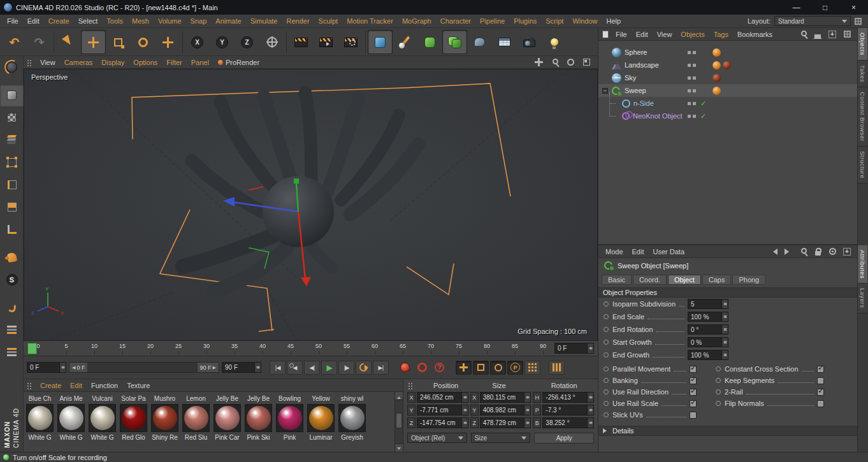  What do you see at coordinates (311, 349) in the screenshot?
I see `timeline-ruler: 051015202530354045505560657075808590 0 F` at bounding box center [311, 349].